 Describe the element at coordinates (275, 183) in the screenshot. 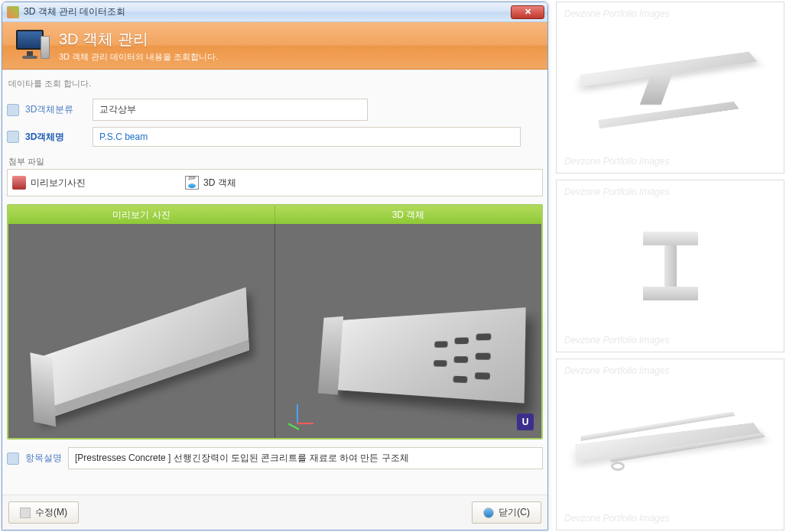

I see `attachments-box: 미리보기사진 3D 객체` at that location.